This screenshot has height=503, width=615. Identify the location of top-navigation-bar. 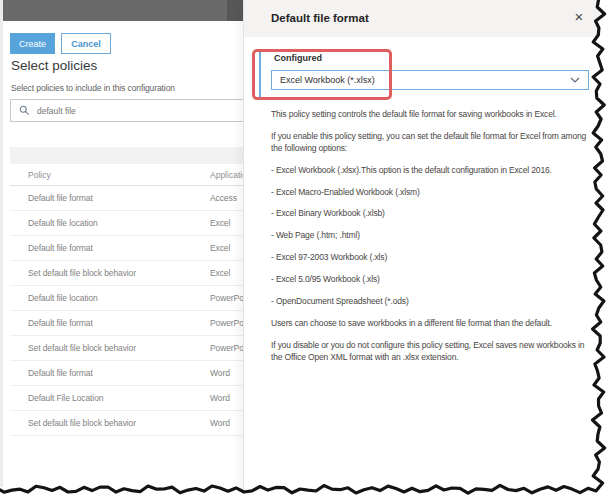
(123, 10).